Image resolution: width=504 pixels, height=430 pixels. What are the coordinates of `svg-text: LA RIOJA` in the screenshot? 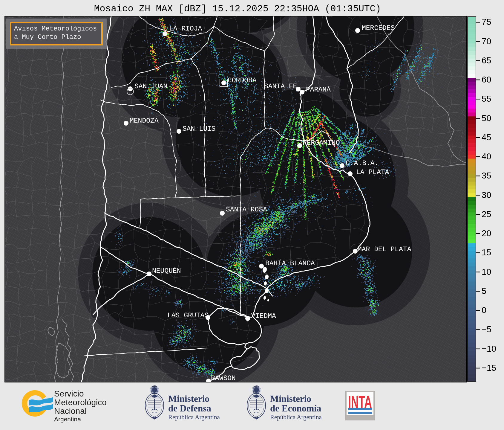 It's located at (186, 29).